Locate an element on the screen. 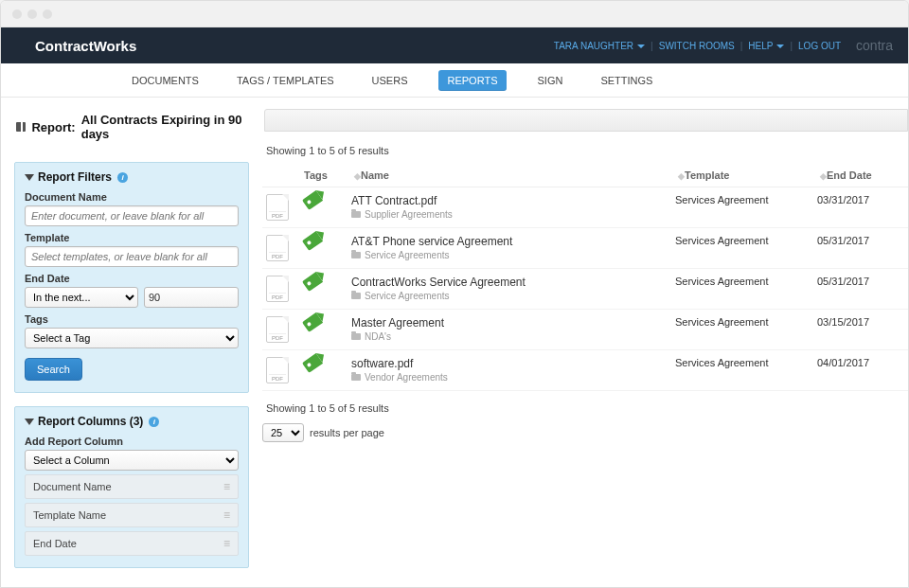 The image size is (909, 588). end-date-cell: 03/31/2017 is located at coordinates (861, 208).